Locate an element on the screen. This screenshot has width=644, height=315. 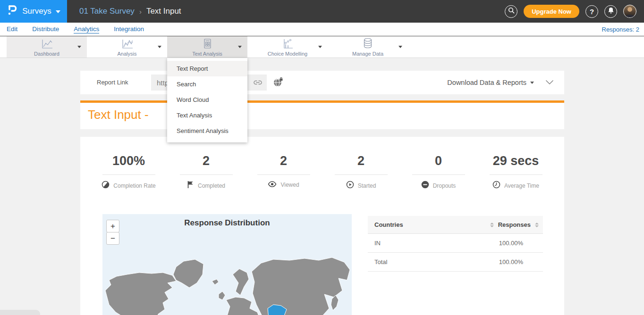
column-header-responses: Responses is located at coordinates (515, 224).